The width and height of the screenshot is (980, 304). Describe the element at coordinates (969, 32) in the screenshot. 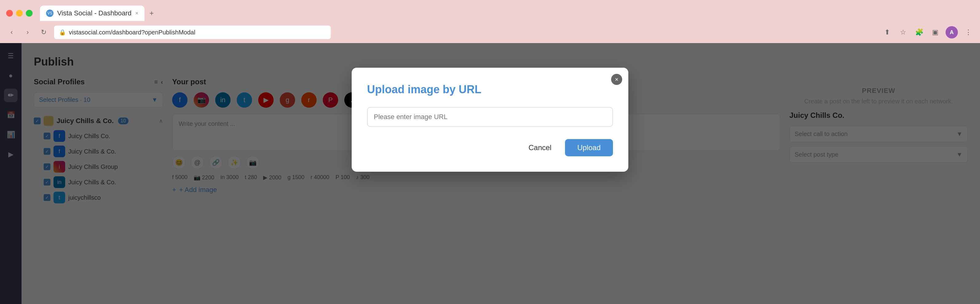

I see `more-options-button: ⋮` at that location.